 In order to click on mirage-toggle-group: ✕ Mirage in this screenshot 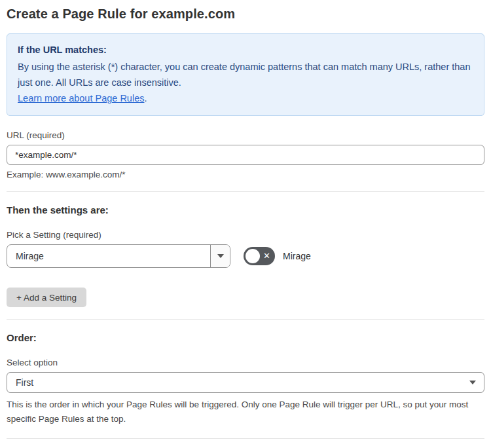, I will do `click(278, 256)`.